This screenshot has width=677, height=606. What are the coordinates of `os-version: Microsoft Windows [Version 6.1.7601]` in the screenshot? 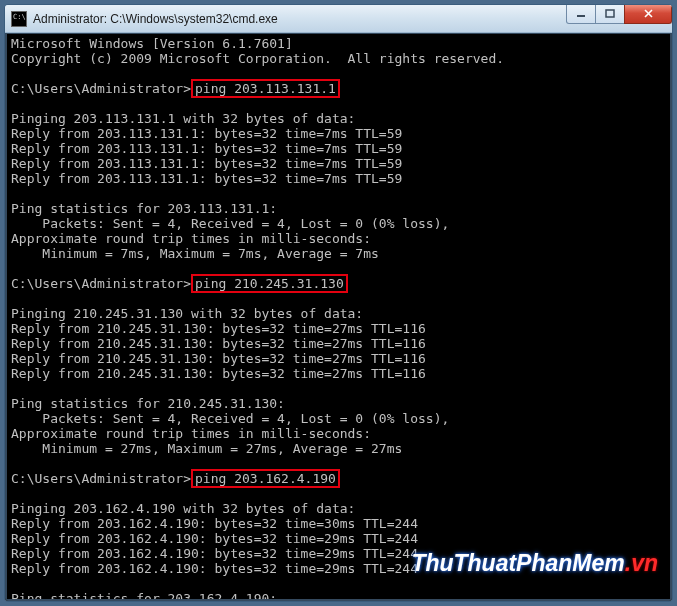 It's located at (152, 44).